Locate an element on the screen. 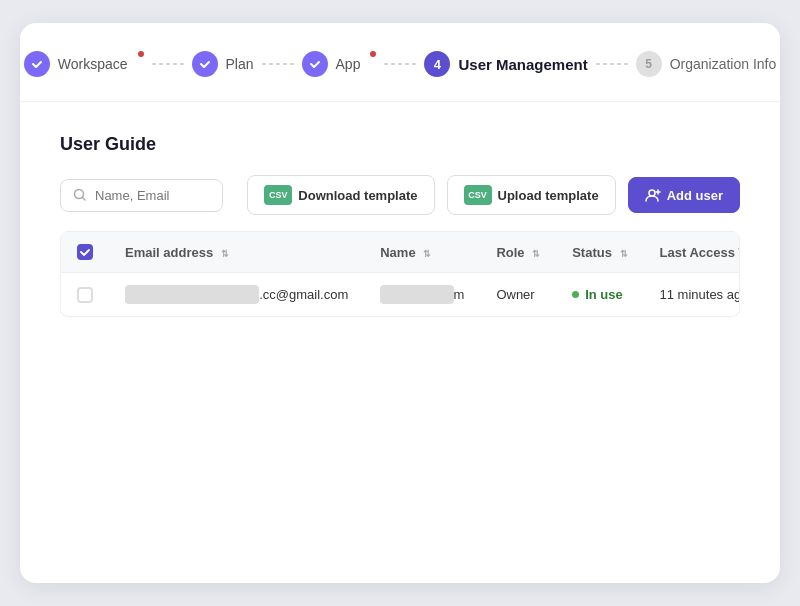 This screenshot has height=606, width=800. row-select-cell is located at coordinates (85, 295).